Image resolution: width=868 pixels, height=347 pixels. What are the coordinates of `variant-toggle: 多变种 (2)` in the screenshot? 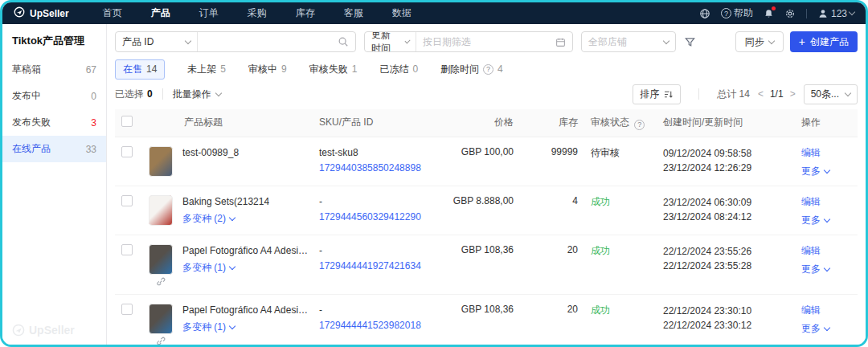 It's located at (209, 218).